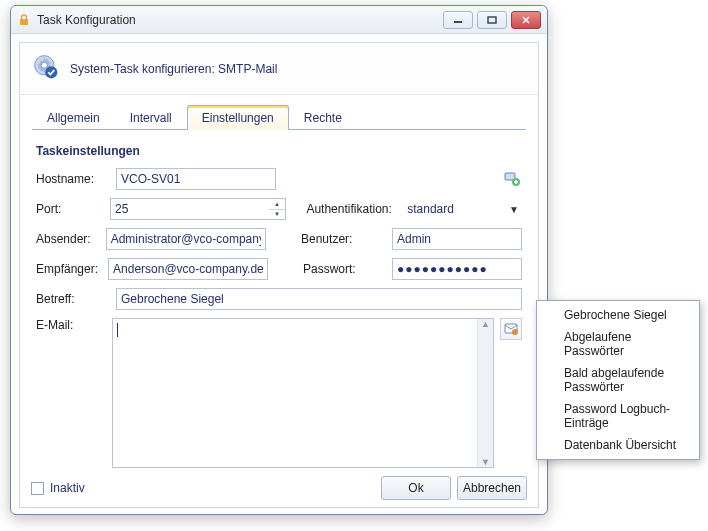 The width and height of the screenshot is (708, 531). I want to click on ok-button: Ok, so click(416, 488).